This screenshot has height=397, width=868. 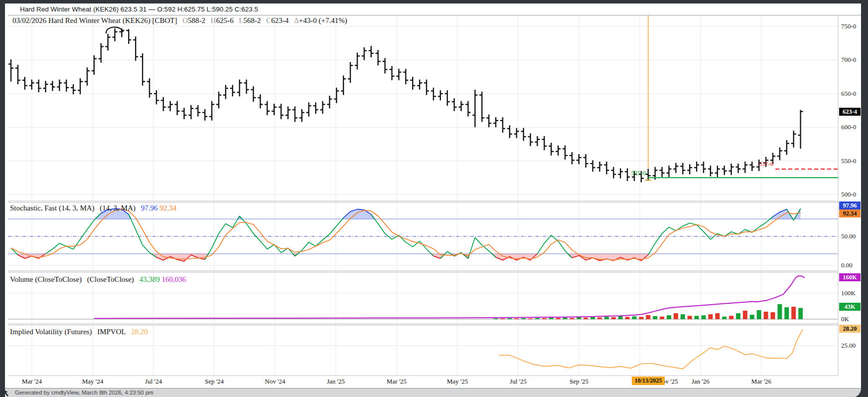 What do you see at coordinates (32, 382) in the screenshot?
I see `xaxis-tick-label: Mar '24` at bounding box center [32, 382].